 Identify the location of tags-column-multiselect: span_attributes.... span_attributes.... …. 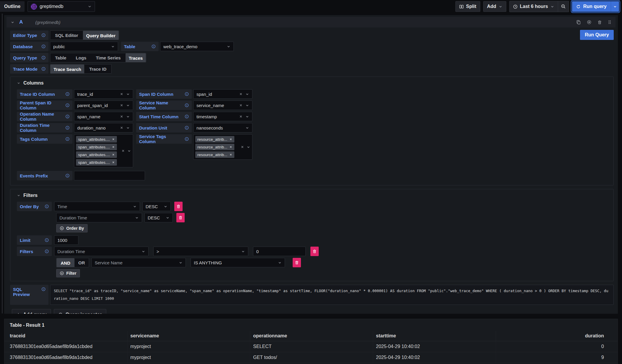
(104, 151).